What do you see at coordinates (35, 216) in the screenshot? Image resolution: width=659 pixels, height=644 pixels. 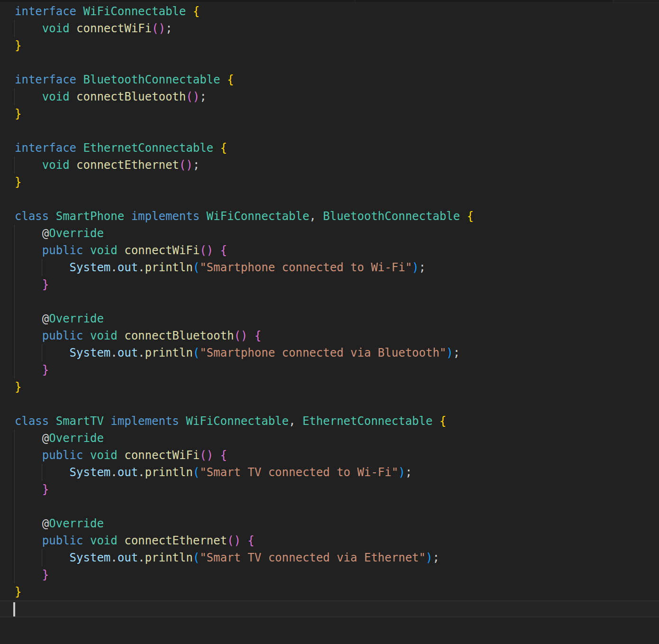 I see `code-token: class` at bounding box center [35, 216].